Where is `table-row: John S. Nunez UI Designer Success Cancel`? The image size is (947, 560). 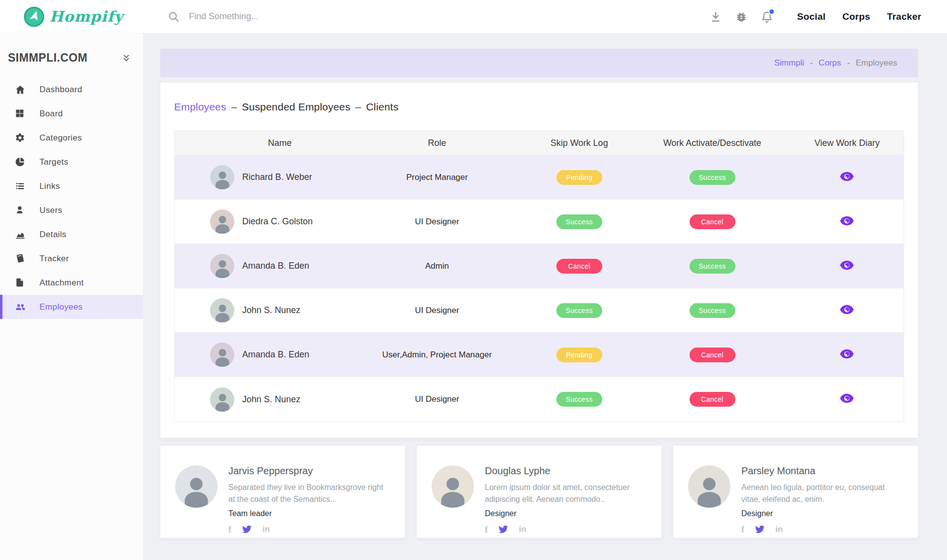 table-row: John S. Nunez UI Designer Success Cancel is located at coordinates (539, 399).